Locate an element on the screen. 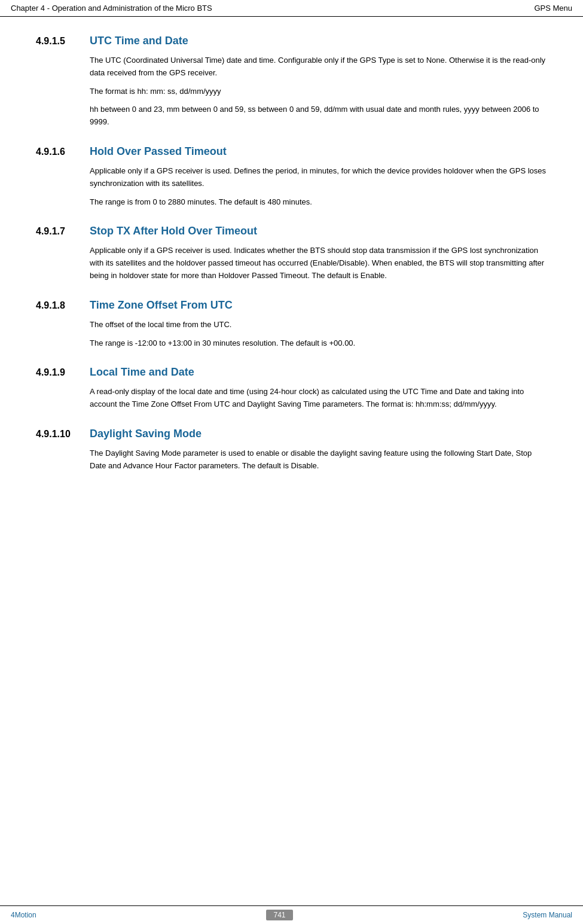  section-4-9-1-8: 4.9.1.8Time Zone Offset From UTCThe offs… is located at coordinates (292, 324).